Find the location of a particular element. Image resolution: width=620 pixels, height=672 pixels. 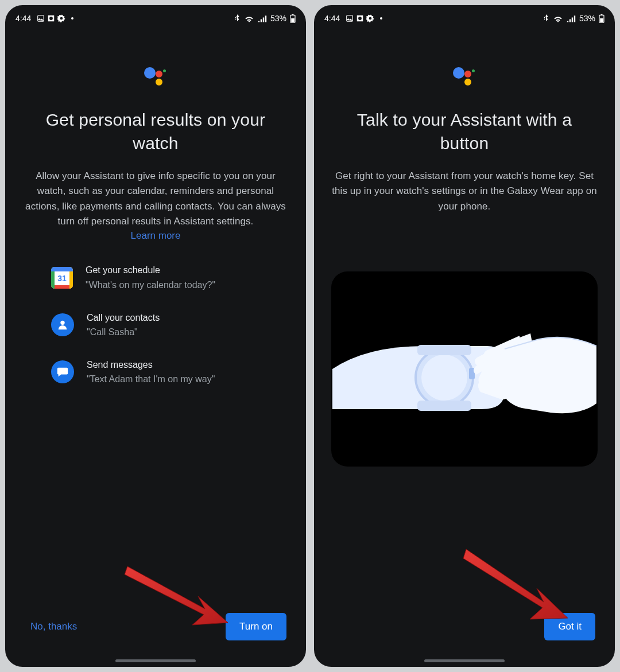

button-row: No, thanks Turn on is located at coordinates (156, 634).